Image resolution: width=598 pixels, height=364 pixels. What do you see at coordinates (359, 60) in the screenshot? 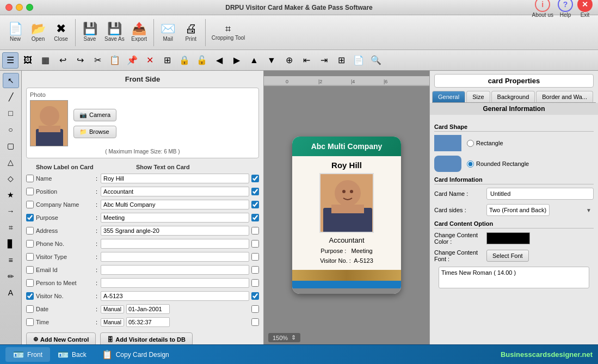
I see `sec-pages-button: 📄` at bounding box center [359, 60].